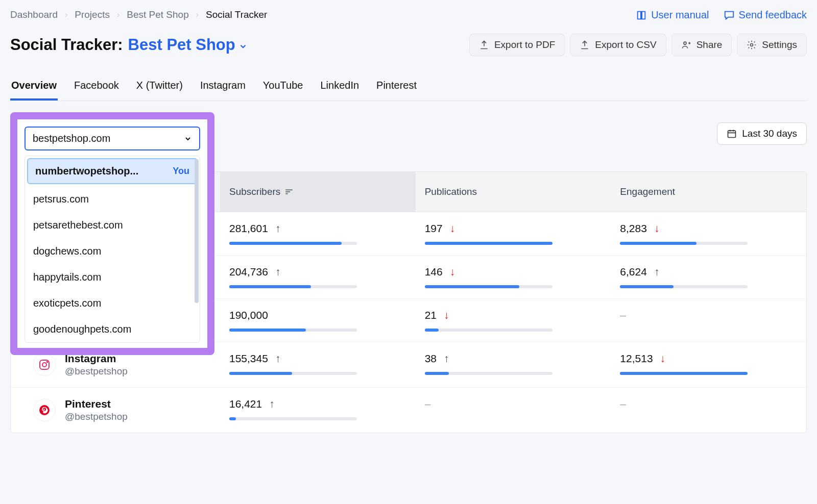 The height and width of the screenshot is (504, 817). What do you see at coordinates (97, 90) in the screenshot?
I see `tab-facebook: Facebook` at bounding box center [97, 90].